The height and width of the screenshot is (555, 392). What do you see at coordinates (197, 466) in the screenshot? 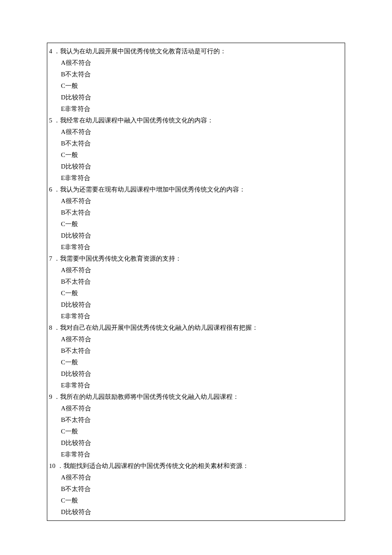
I see `question-10: 10 ．我能找到适合幼儿园课程的中国优秀传统文化的相关素材和资源：` at bounding box center [197, 466].